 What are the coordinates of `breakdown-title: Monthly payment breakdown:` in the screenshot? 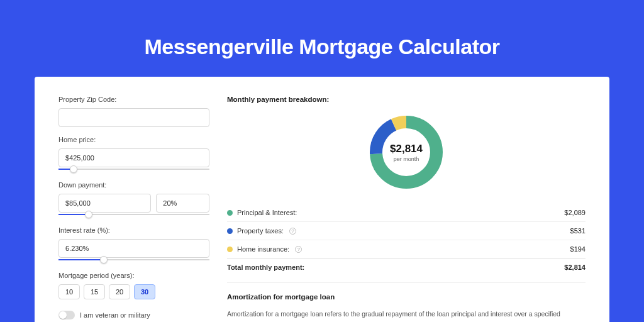 It's located at (406, 99).